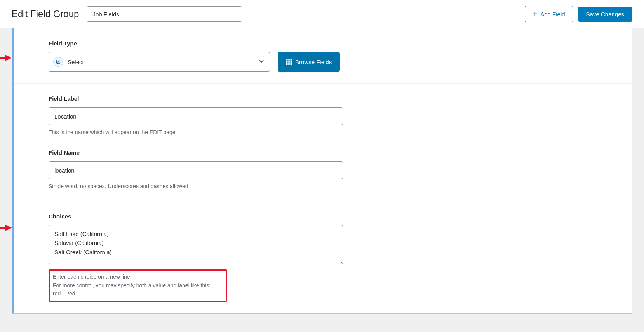 The width and height of the screenshot is (644, 332). What do you see at coordinates (309, 62) in the screenshot?
I see `browse-fields-button: Browse Fields` at bounding box center [309, 62].